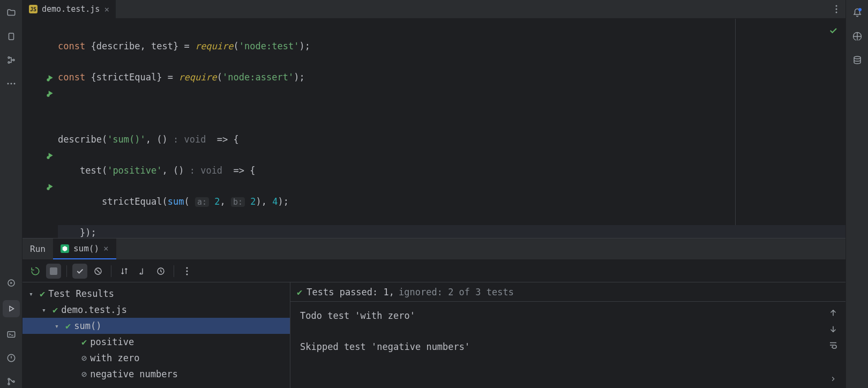 Image resolution: width=868 pixels, height=388 pixels. I want to click on terminal-icon, so click(11, 334).